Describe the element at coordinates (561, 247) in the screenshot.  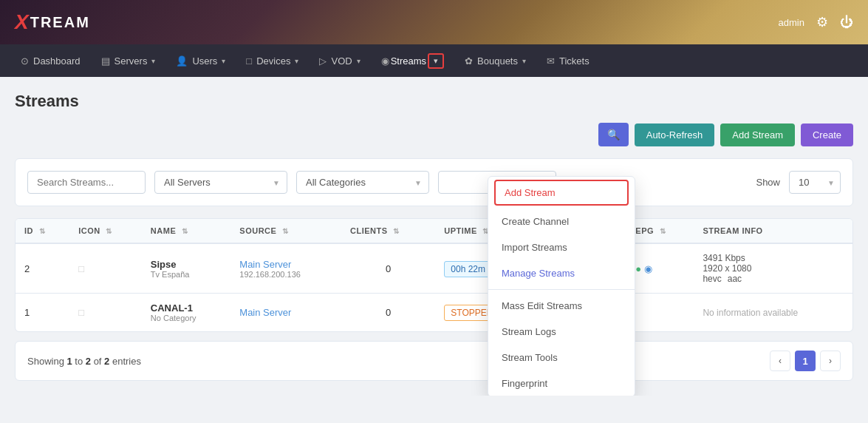
I see `dropdown-item-import-streams: Import Streams` at that location.